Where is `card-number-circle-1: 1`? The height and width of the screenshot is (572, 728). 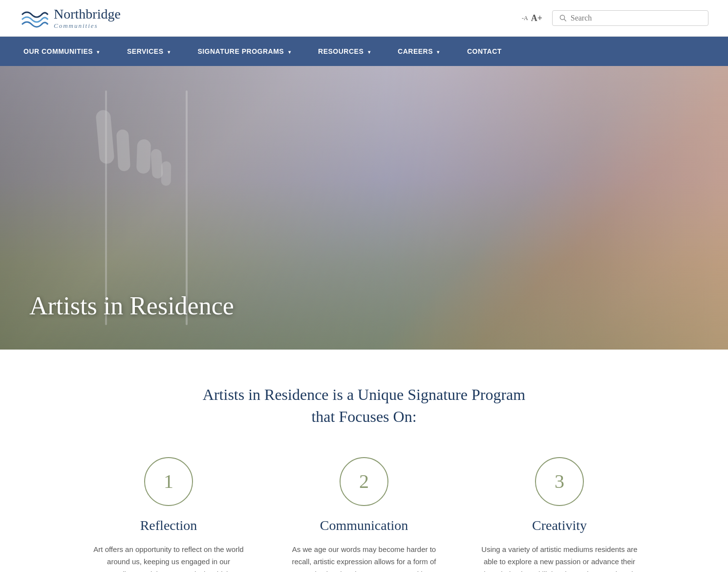
card-number-circle-1: 1 is located at coordinates (169, 482).